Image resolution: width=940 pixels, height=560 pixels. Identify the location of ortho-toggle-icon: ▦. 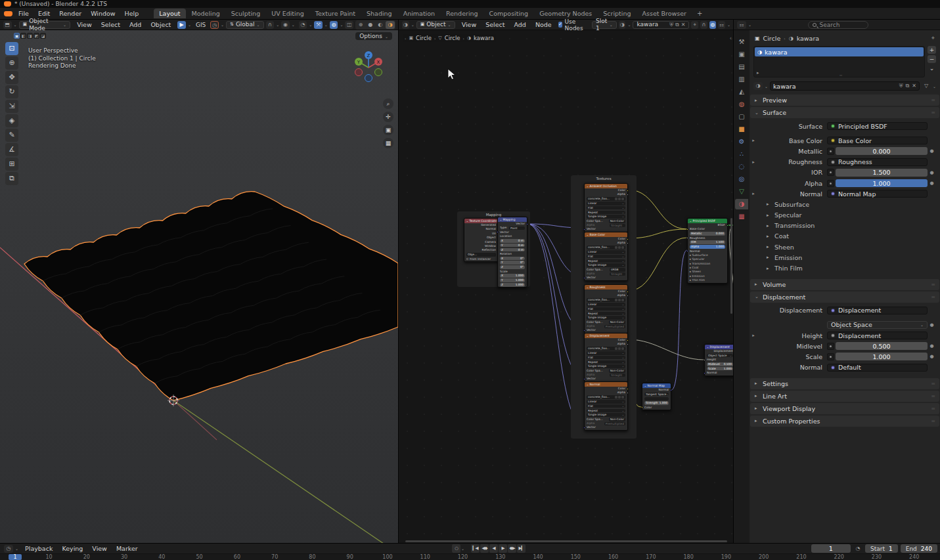
(388, 143).